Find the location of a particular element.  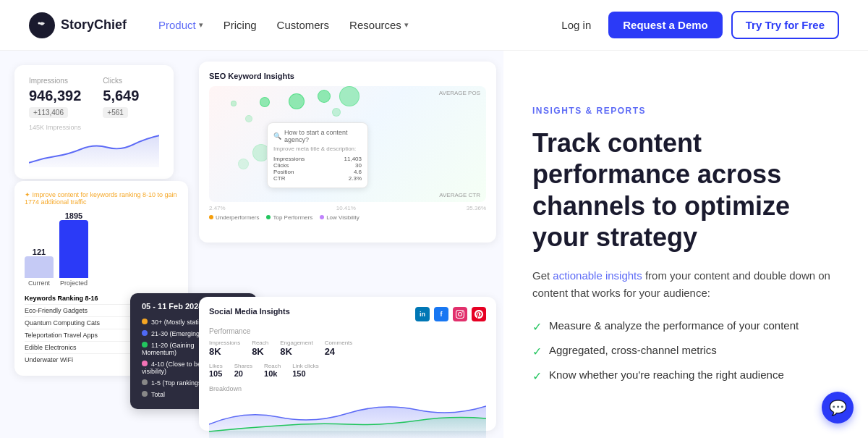

check-icon-1: ✓ is located at coordinates (537, 327).